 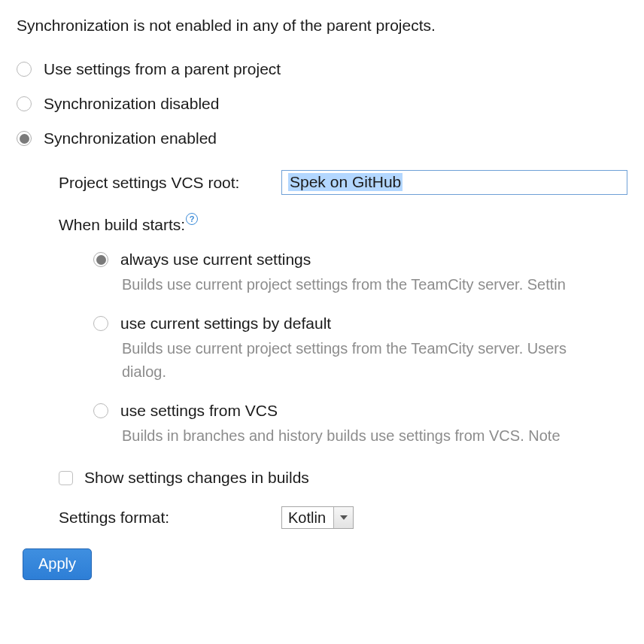 I want to click on radio-always-current: always use current settings, so click(x=369, y=260).